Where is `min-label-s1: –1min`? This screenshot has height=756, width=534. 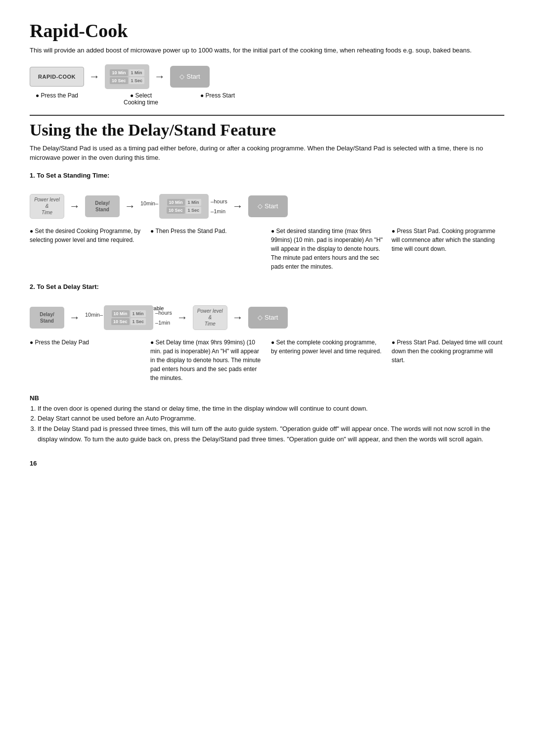
min-label-s1: –1min is located at coordinates (219, 211).